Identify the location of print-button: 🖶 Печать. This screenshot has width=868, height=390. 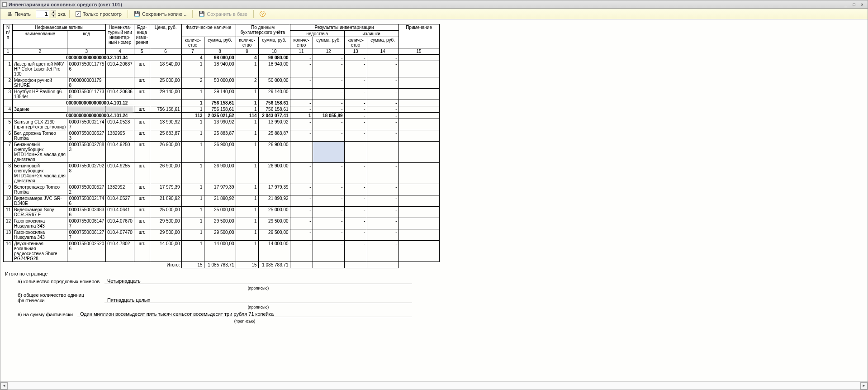
(19, 14).